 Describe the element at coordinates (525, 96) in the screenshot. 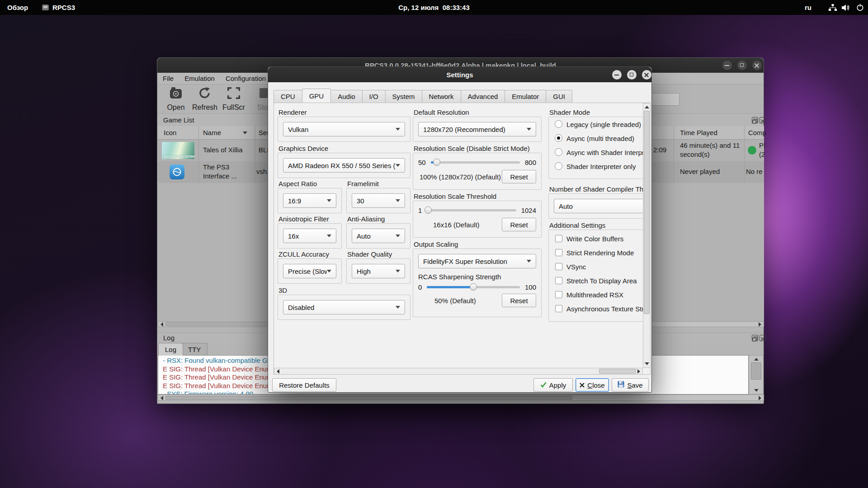

I see `tab-emulator: Emulator` at that location.